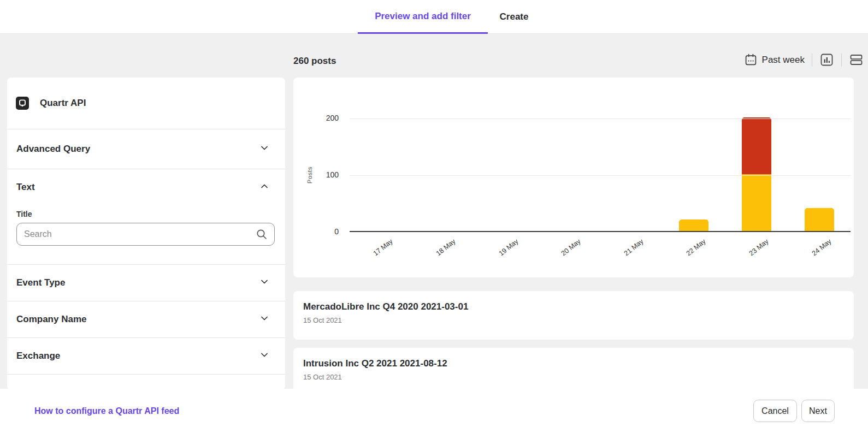 The height and width of the screenshot is (433, 868). What do you see at coordinates (146, 320) in the screenshot?
I see `sidebar-section-company-name: Company Name` at bounding box center [146, 320].